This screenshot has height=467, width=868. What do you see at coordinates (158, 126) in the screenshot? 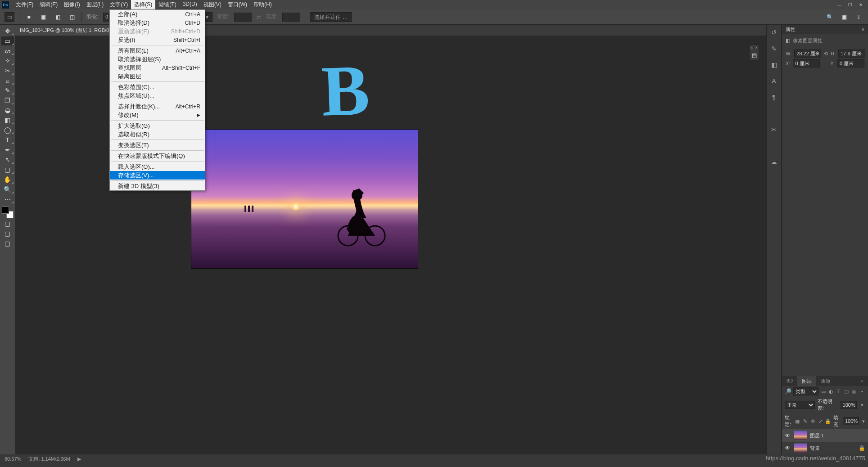
I see `menu-item: 扩大选取(G)` at bounding box center [158, 126].